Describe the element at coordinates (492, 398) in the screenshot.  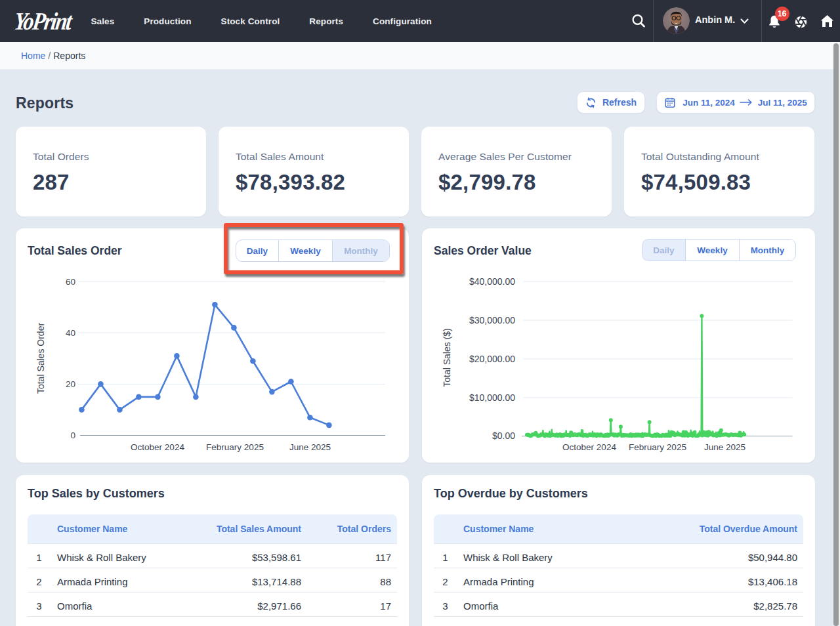
I see `svg-text: $10,000.00` at that location.